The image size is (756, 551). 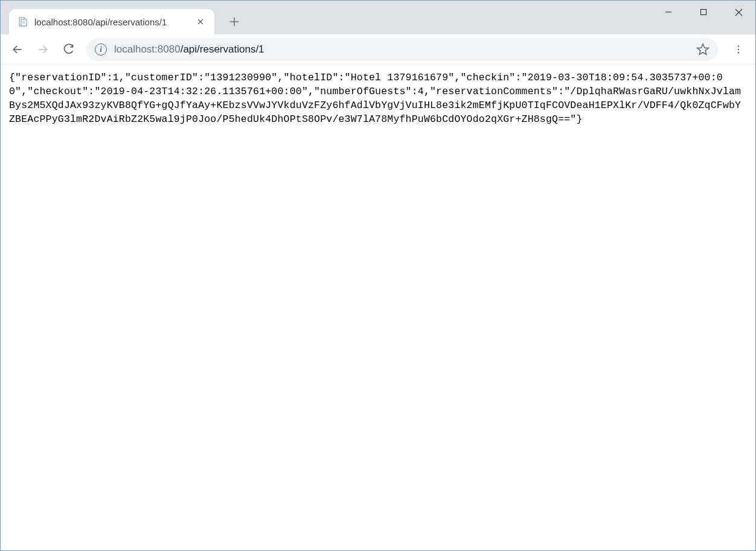 I want to click on tab-close-button, so click(x=200, y=22).